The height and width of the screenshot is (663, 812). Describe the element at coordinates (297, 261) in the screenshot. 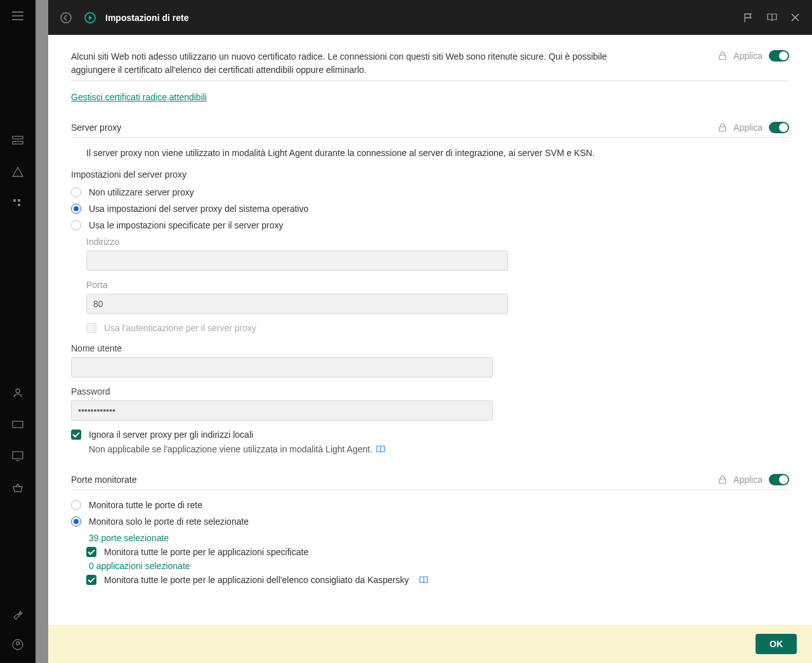

I see `addr-input` at that location.